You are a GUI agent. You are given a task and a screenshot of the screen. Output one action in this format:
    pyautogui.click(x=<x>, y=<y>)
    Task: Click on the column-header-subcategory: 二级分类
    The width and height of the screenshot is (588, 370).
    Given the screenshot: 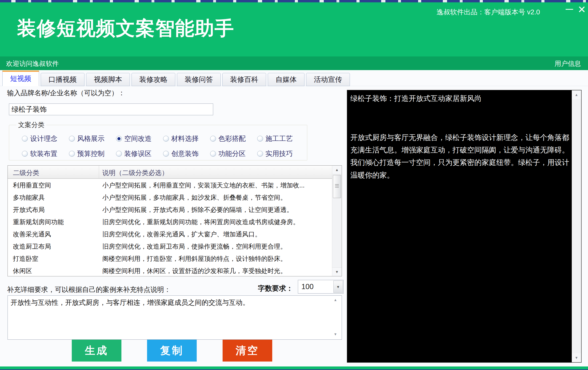 What is the action you would take?
    pyautogui.click(x=53, y=172)
    